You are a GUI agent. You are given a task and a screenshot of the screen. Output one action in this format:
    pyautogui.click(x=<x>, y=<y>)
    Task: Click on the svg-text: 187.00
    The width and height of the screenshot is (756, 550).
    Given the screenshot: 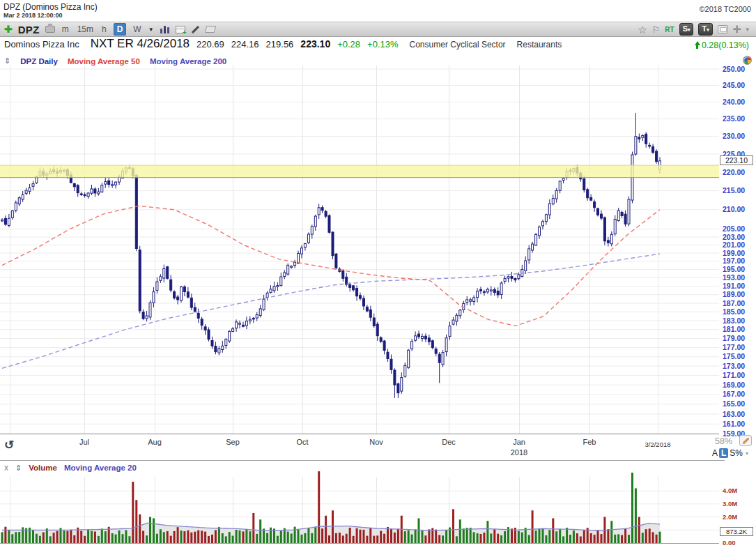 What is the action you would take?
    pyautogui.click(x=734, y=303)
    